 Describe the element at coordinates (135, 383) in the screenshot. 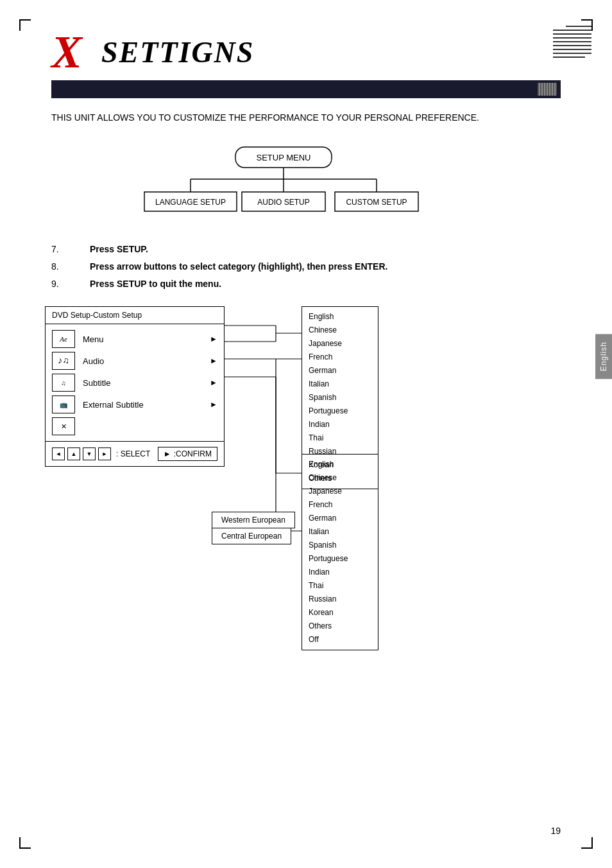

I see `dvd-setup-content: Ae Menu ► ♪♫ Audio ► ♫ Subtitle ► 📺 Exte…` at that location.